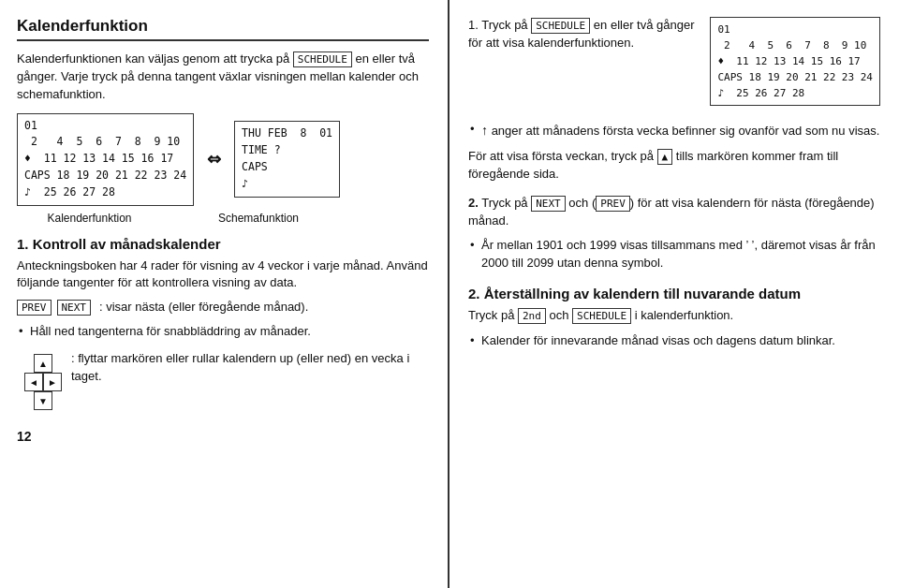  What do you see at coordinates (223, 331) in the screenshot?
I see `bullet-list-left: Håll ned tangenterna för snabbläddring a…` at bounding box center [223, 331].